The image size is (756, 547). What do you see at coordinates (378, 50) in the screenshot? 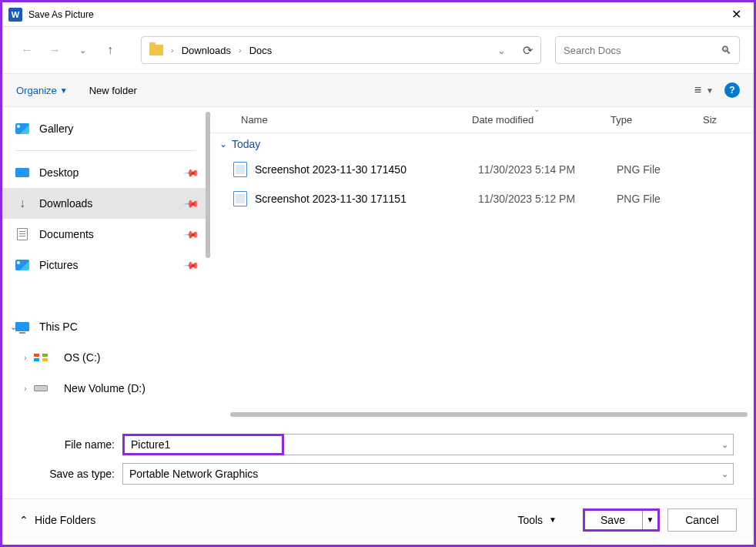
I see `navigation-bar: ← → ⌄ ↑ › Downloads › Docs ⌄ ⟳ 🔍︎` at bounding box center [378, 50].